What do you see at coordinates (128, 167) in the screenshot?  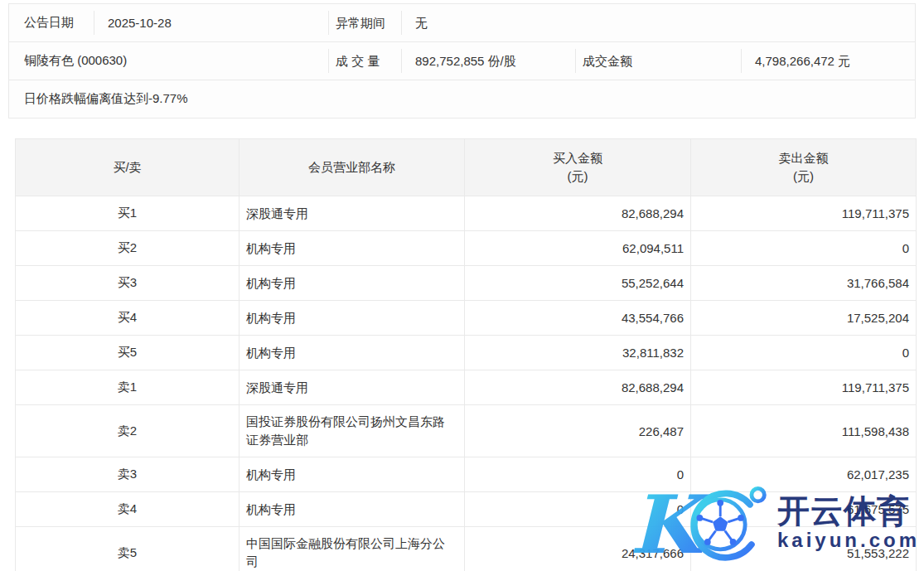 I see `col-header-buy-sell: 买/卖` at bounding box center [128, 167].